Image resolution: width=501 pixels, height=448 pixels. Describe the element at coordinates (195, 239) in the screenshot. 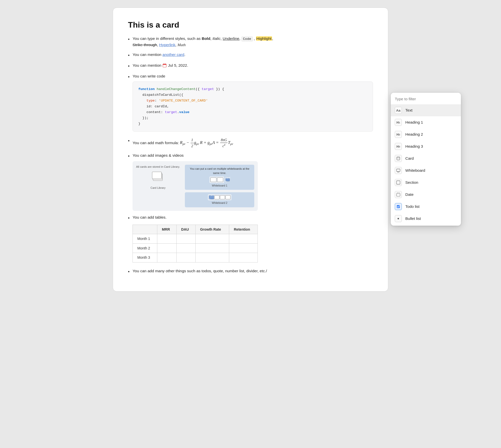

I see `table-row: Month 1` at that location.